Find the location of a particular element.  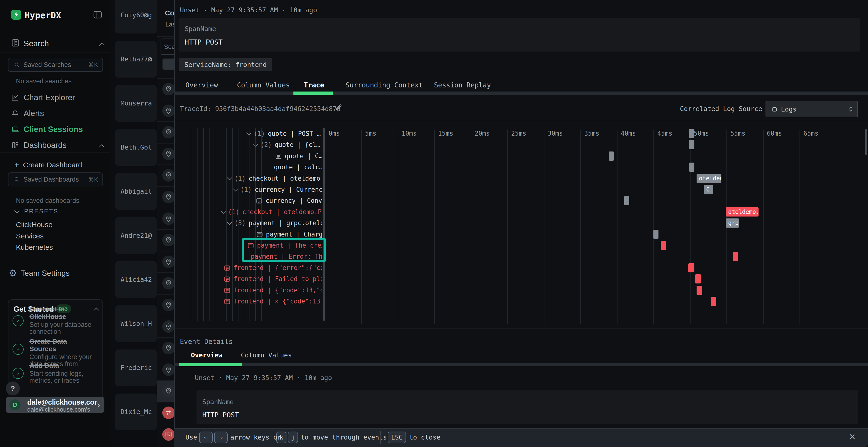

sidebar-collapse-icon is located at coordinates (98, 15).